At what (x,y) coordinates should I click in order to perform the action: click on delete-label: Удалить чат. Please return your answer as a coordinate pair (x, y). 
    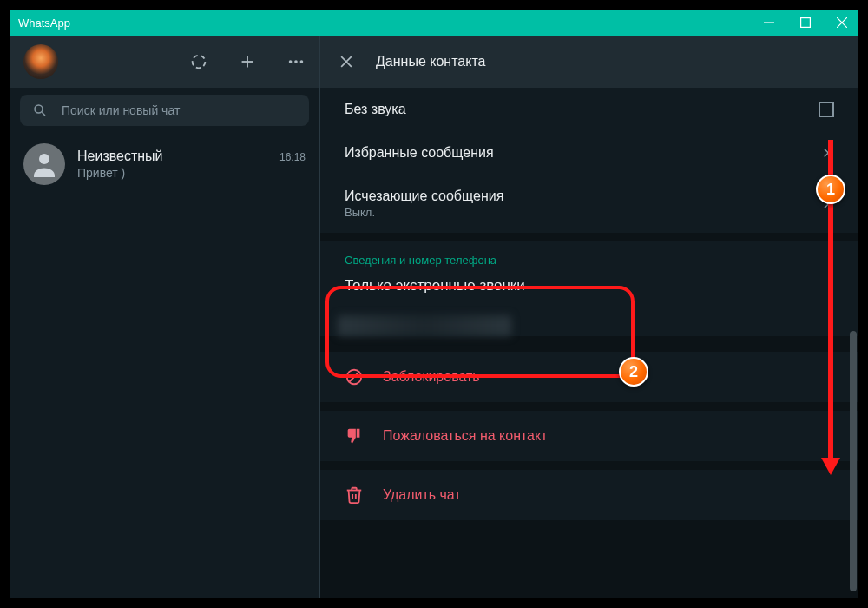
    Looking at the image, I should click on (422, 495).